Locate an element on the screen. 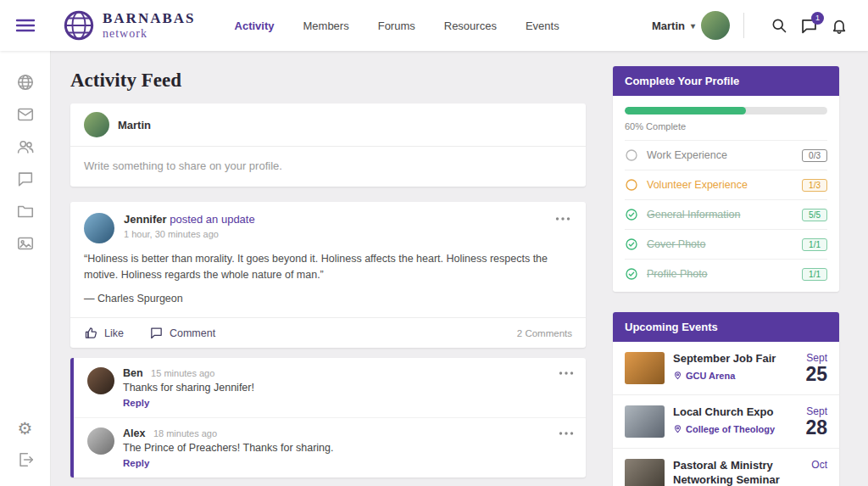 This screenshot has height=486, width=868. chat-icon is located at coordinates (25, 179).